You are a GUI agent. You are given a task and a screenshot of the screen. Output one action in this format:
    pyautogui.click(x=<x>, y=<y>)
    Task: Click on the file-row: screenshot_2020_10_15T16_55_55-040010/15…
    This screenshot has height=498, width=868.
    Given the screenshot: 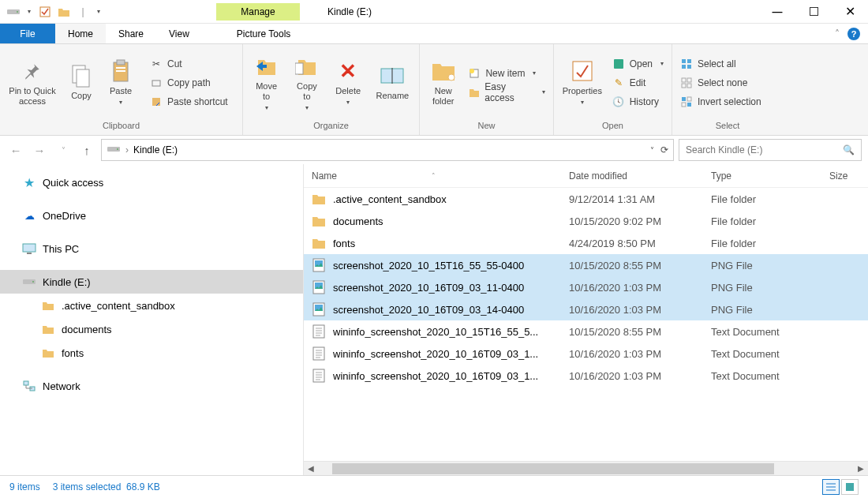 What is the action you would take?
    pyautogui.click(x=586, y=265)
    